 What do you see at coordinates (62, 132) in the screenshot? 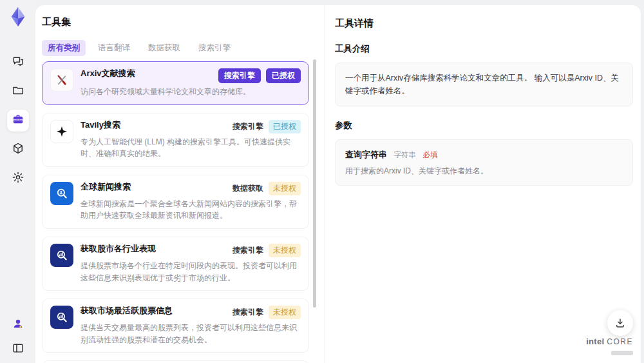
I see `tavily-star-icon` at bounding box center [62, 132].